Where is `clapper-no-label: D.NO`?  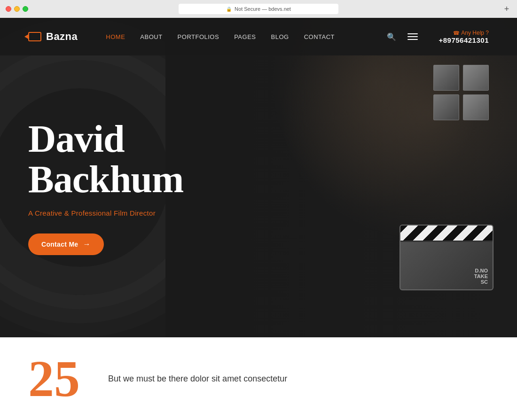 clapper-no-label: D.NO is located at coordinates (481, 271).